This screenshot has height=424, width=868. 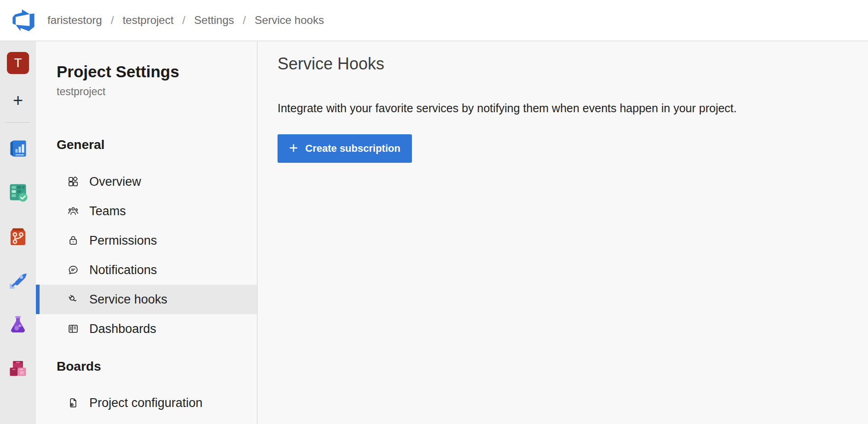 What do you see at coordinates (18, 192) in the screenshot?
I see `boards-rail-icon` at bounding box center [18, 192].